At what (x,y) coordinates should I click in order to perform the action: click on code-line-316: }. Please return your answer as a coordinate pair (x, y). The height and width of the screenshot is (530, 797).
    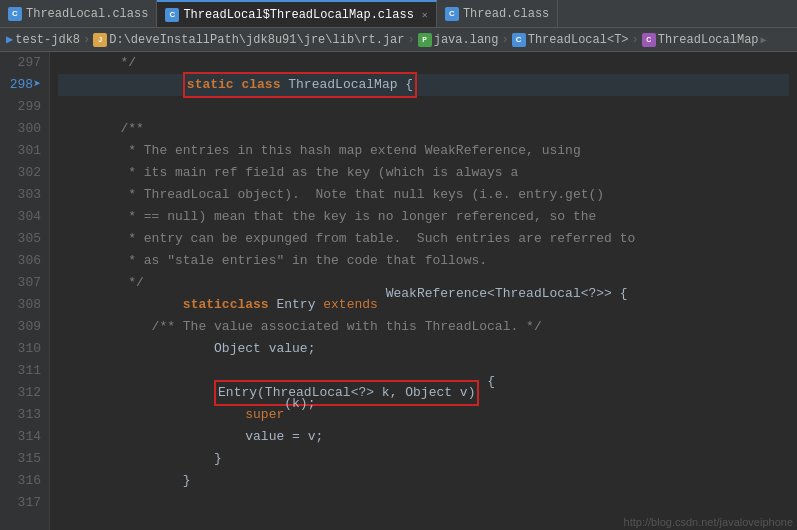
    Looking at the image, I should click on (424, 481).